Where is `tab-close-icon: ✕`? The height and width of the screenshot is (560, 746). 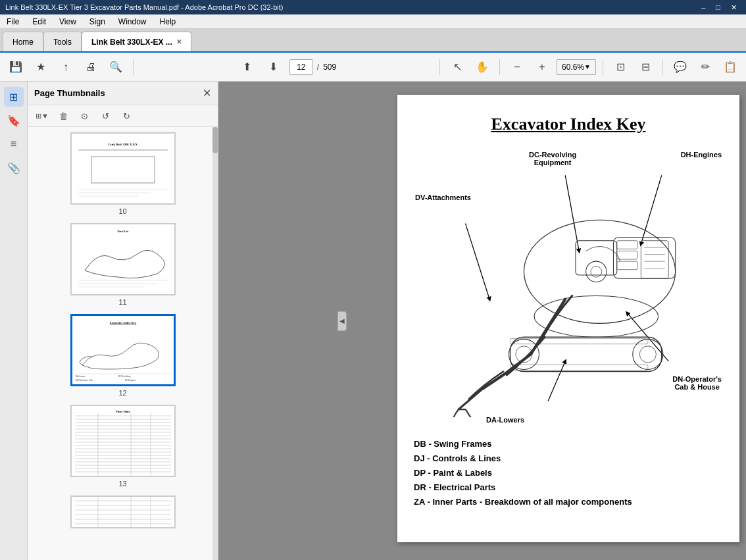 tab-close-icon: ✕ is located at coordinates (179, 42).